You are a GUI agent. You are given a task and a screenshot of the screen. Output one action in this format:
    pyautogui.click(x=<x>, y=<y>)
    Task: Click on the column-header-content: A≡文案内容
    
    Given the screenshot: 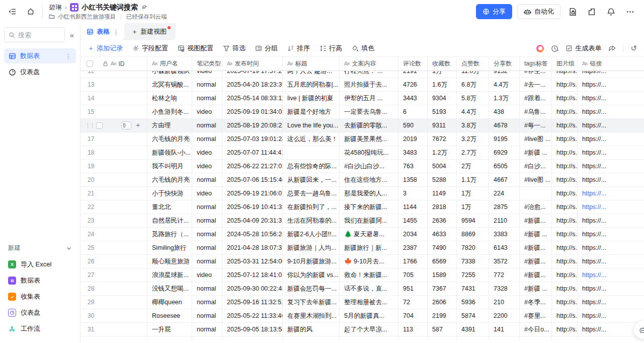 What is the action you would take?
    pyautogui.click(x=369, y=63)
    